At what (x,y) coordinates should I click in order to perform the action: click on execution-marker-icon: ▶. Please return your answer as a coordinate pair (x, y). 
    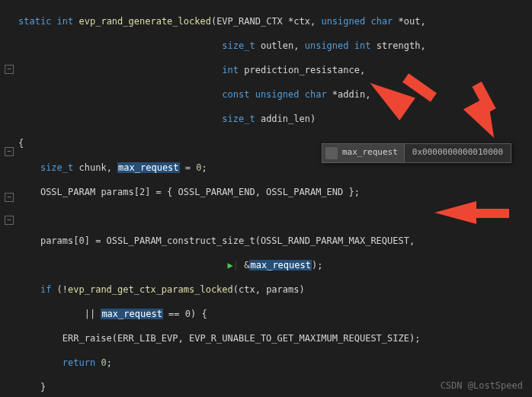
    Looking at the image, I should click on (230, 265).